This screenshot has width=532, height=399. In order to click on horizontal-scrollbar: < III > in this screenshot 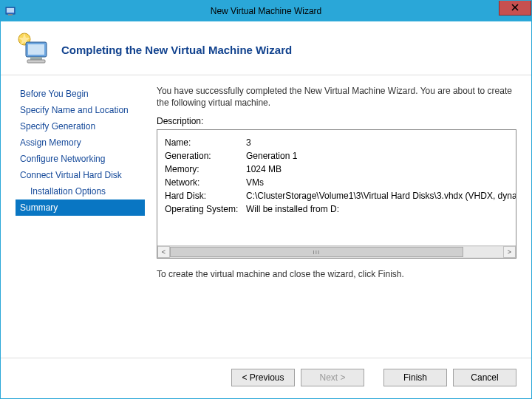, I will do `click(337, 251)`.